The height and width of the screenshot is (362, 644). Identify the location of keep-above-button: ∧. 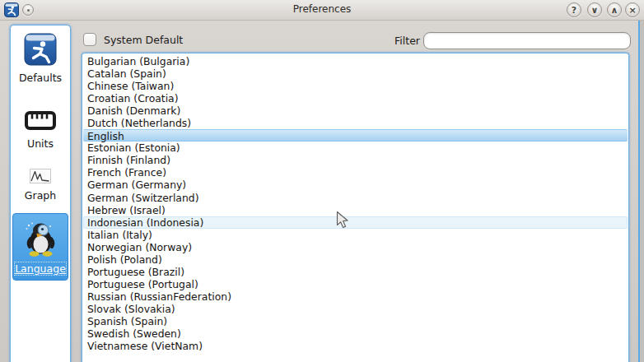
(614, 10).